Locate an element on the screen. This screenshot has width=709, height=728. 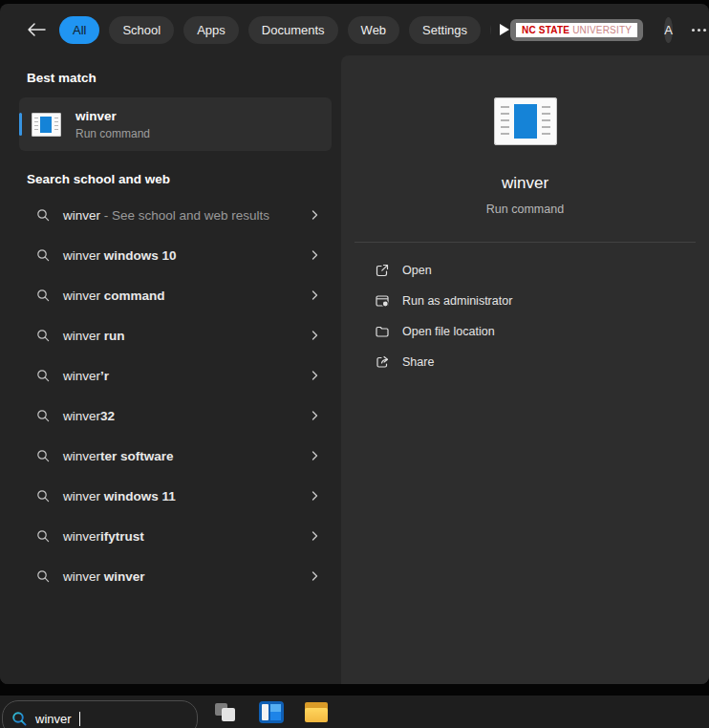
folder-icon is located at coordinates (382, 332).